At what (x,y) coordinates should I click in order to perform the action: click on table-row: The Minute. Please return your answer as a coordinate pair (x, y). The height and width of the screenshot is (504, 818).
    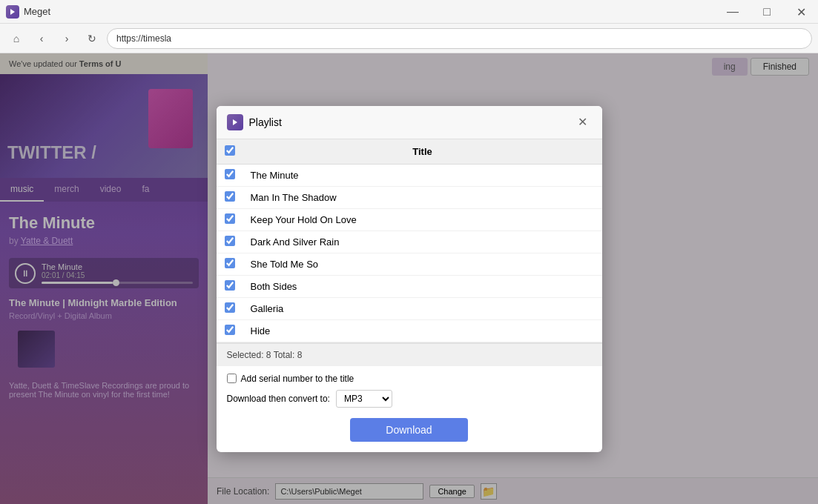
    Looking at the image, I should click on (409, 175).